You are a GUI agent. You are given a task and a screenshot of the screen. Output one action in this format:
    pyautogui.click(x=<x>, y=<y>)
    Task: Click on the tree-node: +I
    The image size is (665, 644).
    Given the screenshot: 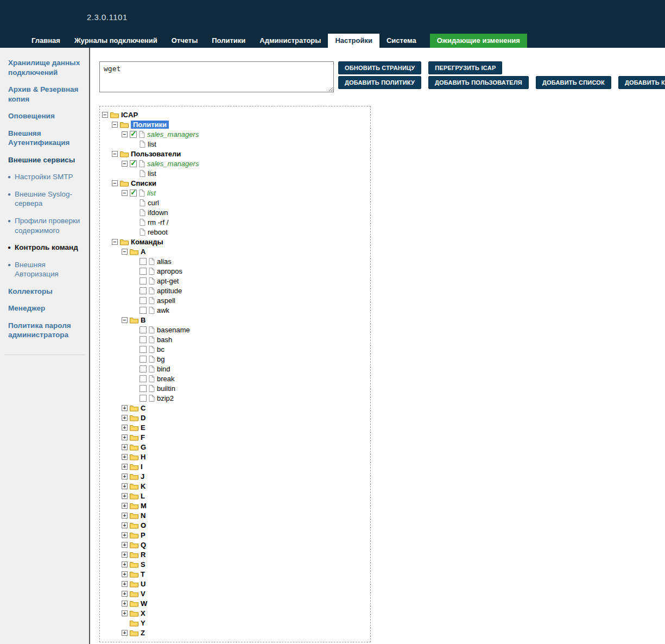 What is the action you would take?
    pyautogui.click(x=235, y=466)
    